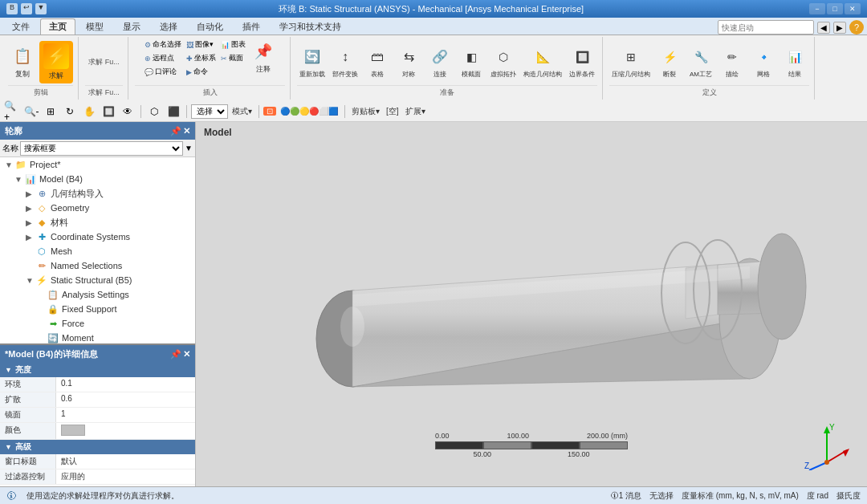 The height and width of the screenshot is (504, 867). Describe the element at coordinates (58, 26) in the screenshot. I see `tab-home: 主页` at that location.